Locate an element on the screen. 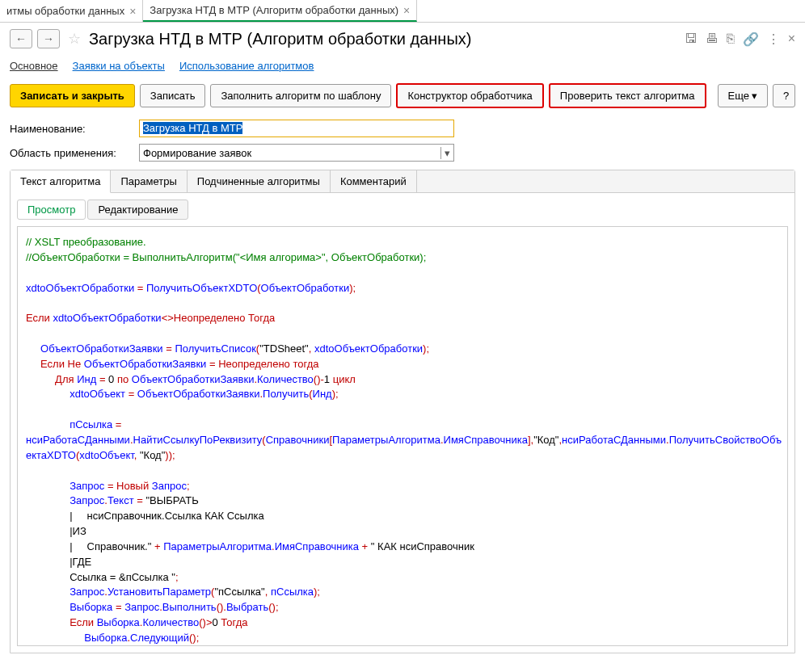 This screenshot has width=805, height=672. save-close-button: Записать и закрыть is located at coordinates (73, 95).